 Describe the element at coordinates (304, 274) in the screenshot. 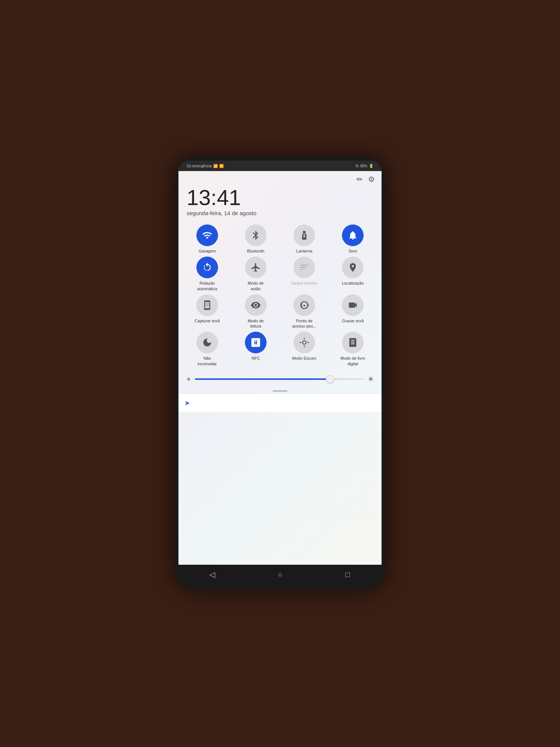

I see `toggle-dados: Dados móveis` at that location.